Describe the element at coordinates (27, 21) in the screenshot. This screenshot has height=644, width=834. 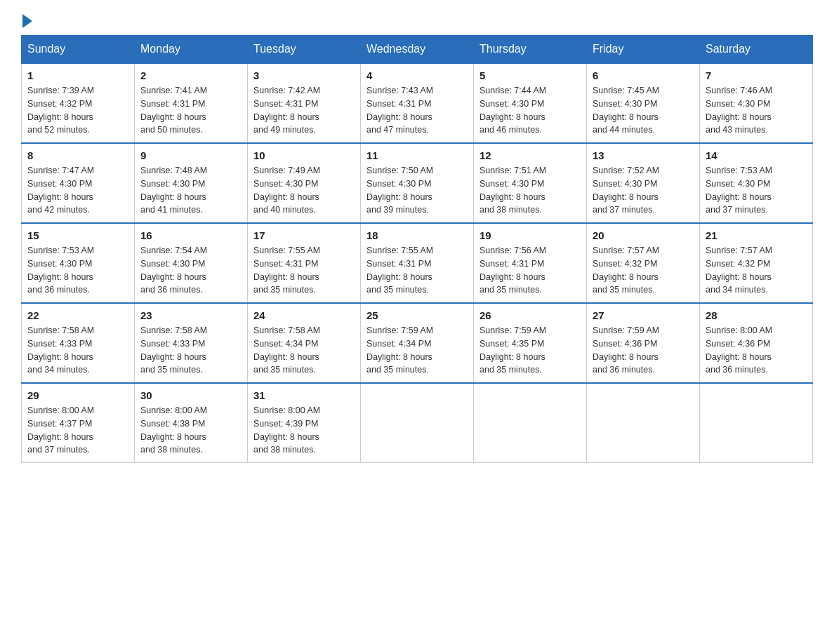
I see `logo` at that location.